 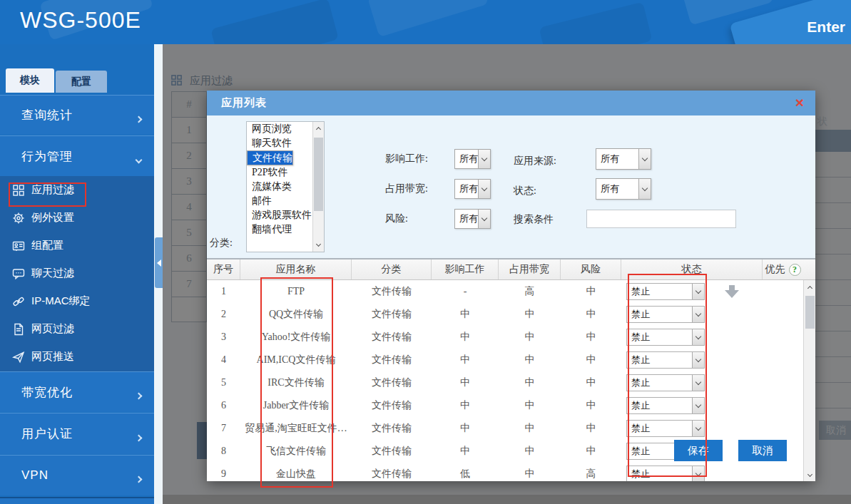 What do you see at coordinates (77, 218) in the screenshot?
I see `sidebar-item-gear: 例外设置` at bounding box center [77, 218].